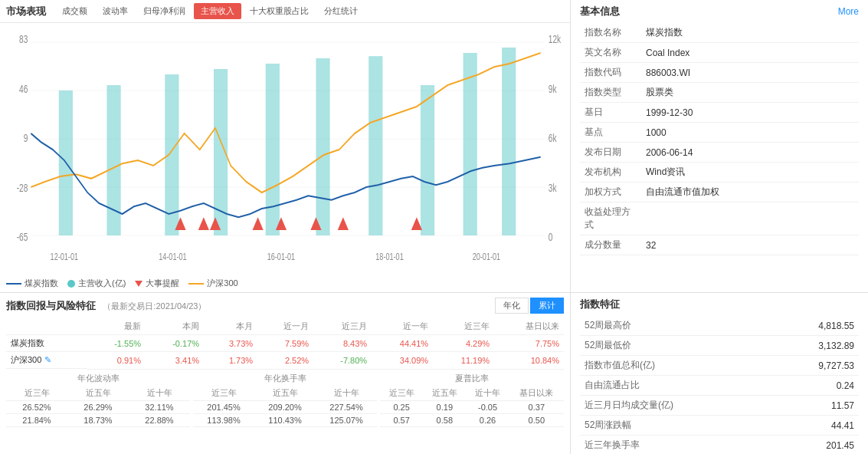 The width and height of the screenshot is (868, 454). Describe the element at coordinates (342, 327) in the screenshot. I see `col-header-3m: 近三月` at that location.